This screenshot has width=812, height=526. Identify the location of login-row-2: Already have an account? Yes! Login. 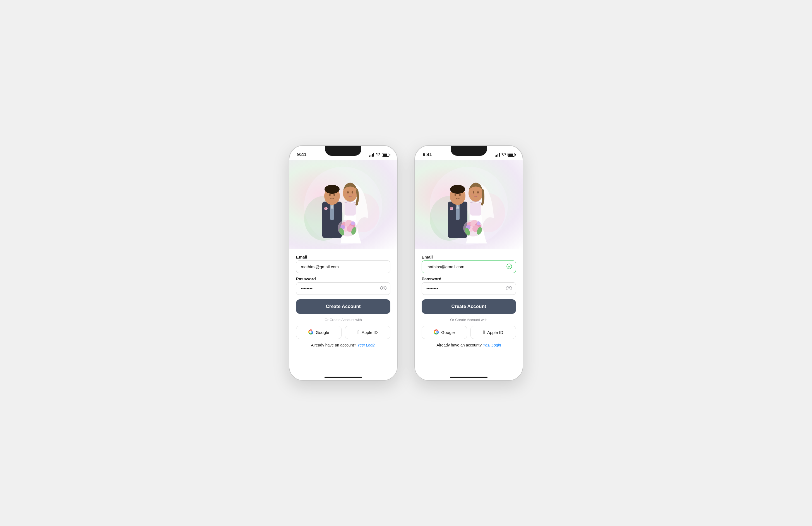
(469, 345).